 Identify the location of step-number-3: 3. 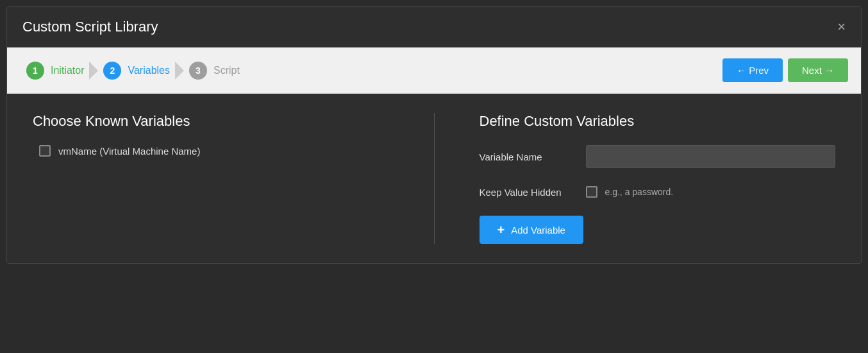
(198, 71).